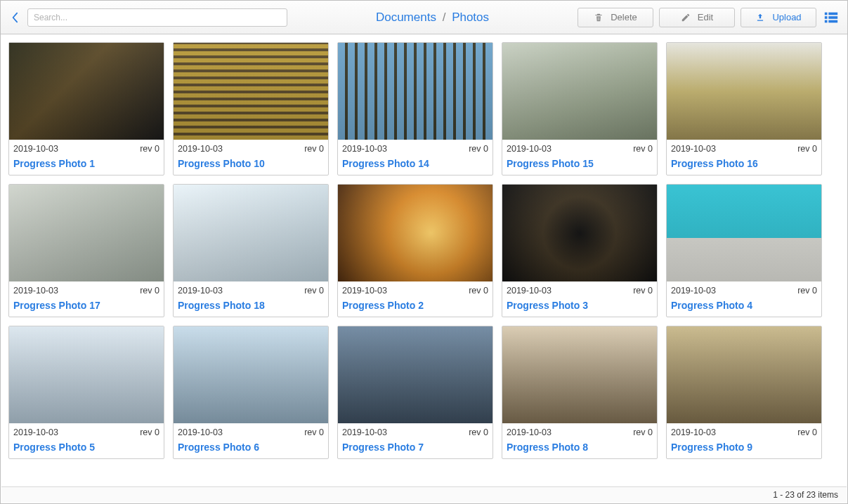 The image size is (848, 504). I want to click on photo-title: Progress Photo 3, so click(580, 307).